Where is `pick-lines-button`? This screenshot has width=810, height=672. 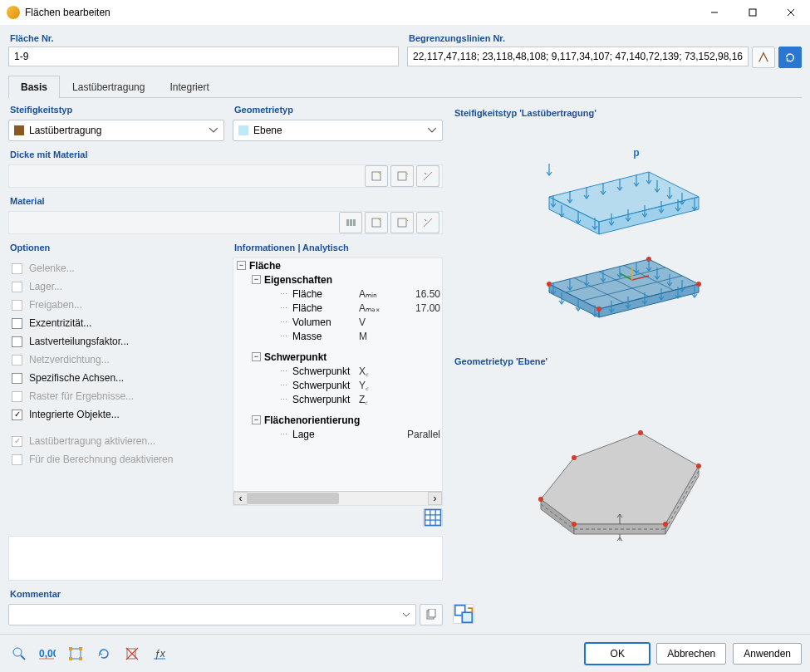 pick-lines-button is located at coordinates (763, 57).